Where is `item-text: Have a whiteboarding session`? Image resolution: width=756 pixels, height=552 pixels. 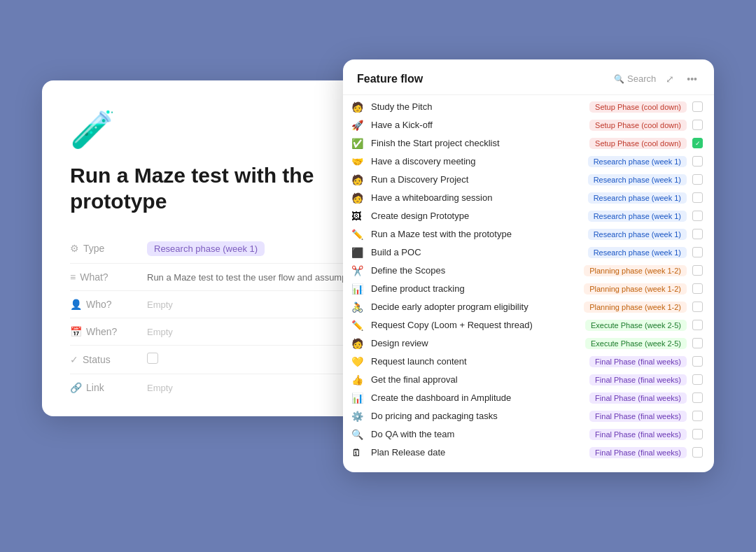
item-text: Have a whiteboarding session is located at coordinates (477, 197).